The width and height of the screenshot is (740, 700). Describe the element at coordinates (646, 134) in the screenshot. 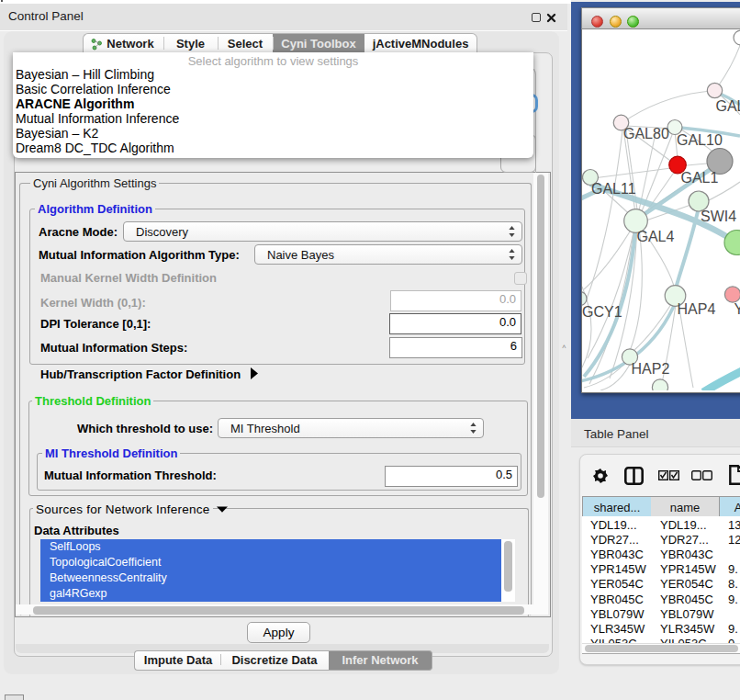

I see `svg-text: GAL80` at that location.